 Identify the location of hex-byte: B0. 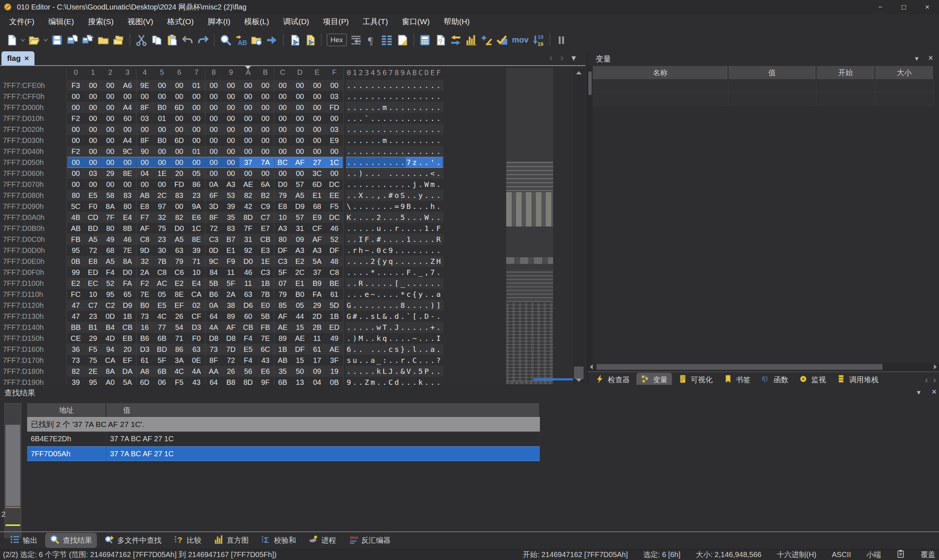
(300, 294).